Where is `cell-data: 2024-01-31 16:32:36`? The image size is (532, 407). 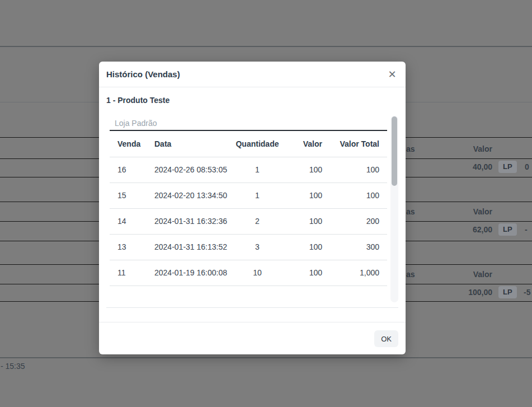 cell-data: 2024-01-31 16:32:36 is located at coordinates (191, 221).